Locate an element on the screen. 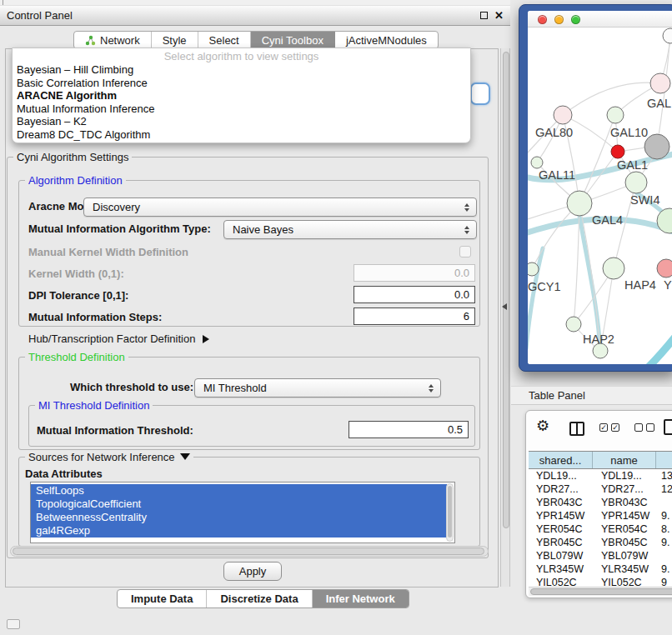 This screenshot has width=672, height=635. table-row: YBR045CYBR045C9. is located at coordinates (600, 542).